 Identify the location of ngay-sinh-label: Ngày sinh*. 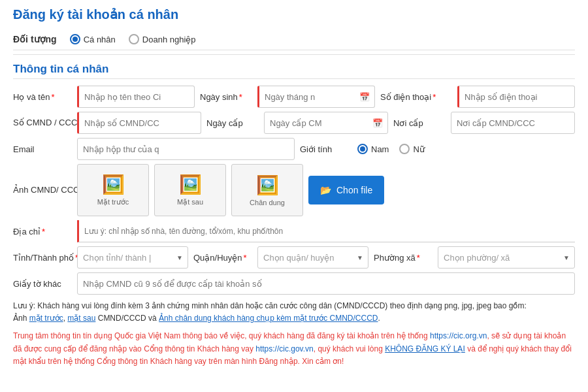
(226, 97).